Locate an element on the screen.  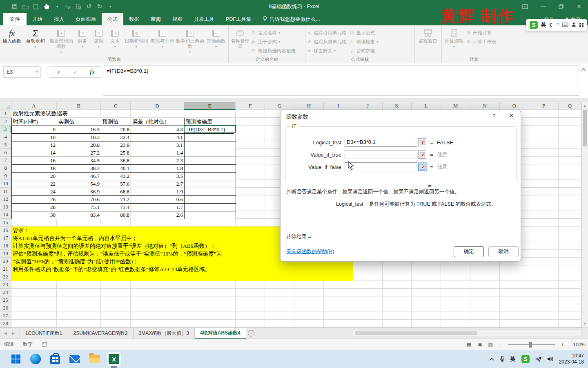
ime-toolbar: S 英 ☾ ’ is located at coordinates (557, 25).